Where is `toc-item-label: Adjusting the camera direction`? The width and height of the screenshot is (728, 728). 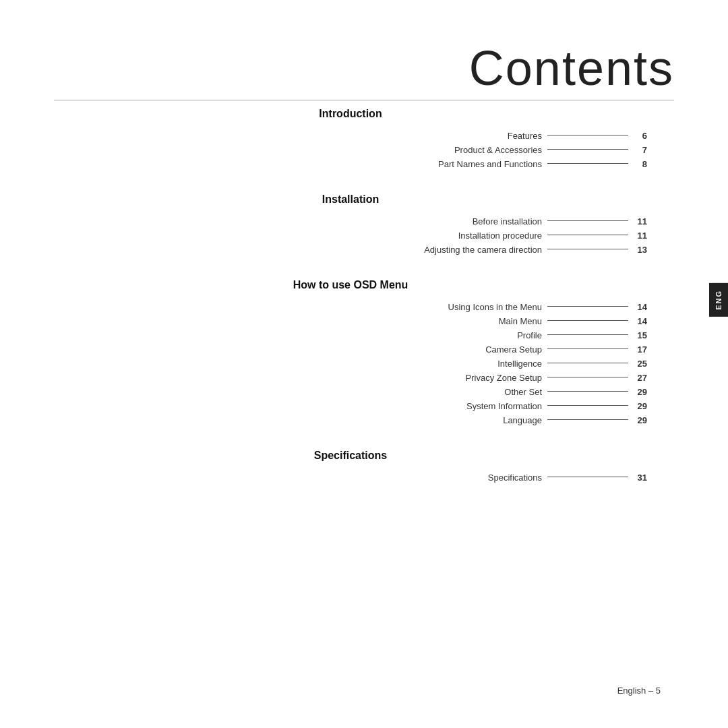 toc-item-label: Adjusting the camera direction is located at coordinates (483, 249).